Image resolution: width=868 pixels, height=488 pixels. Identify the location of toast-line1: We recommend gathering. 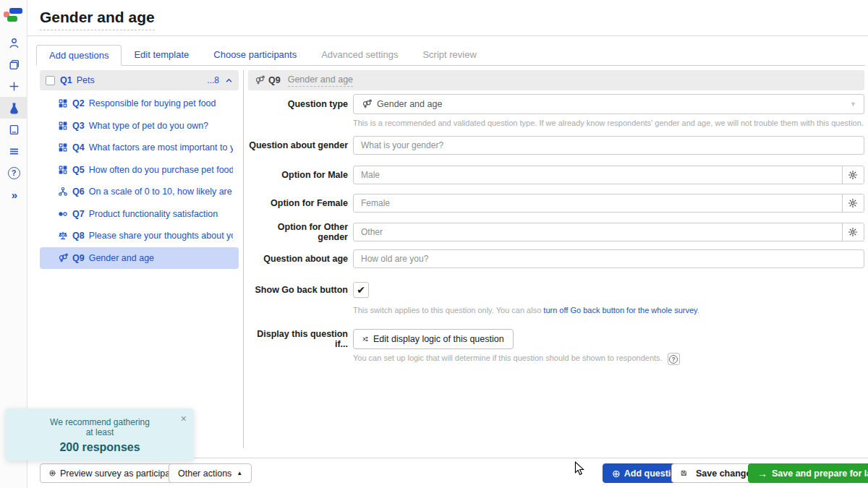
(100, 422).